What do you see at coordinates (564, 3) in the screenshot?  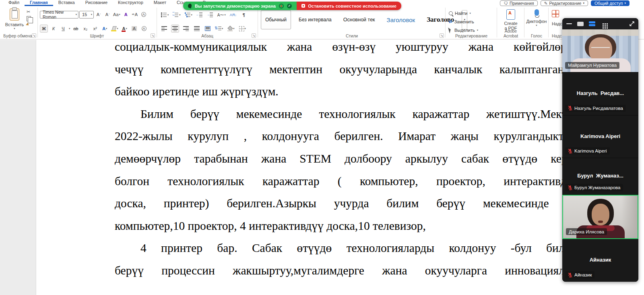 I see `editing-mode-button: ✎ Редактирование ▾` at bounding box center [564, 3].